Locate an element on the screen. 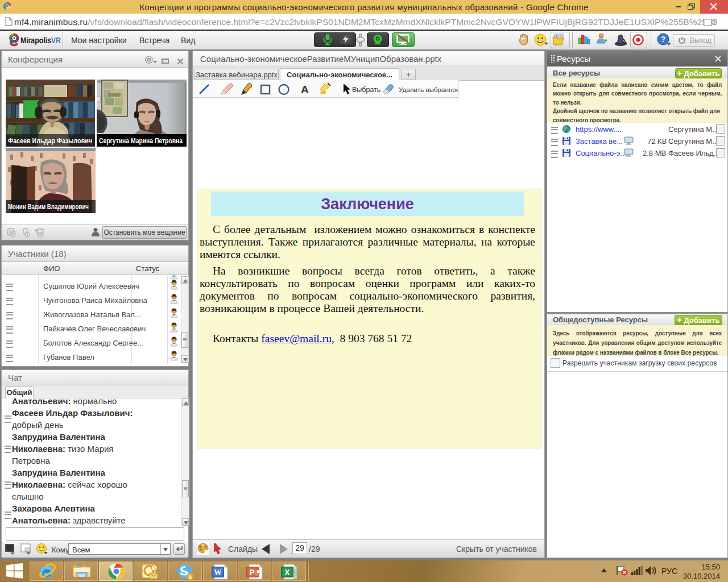 The height and width of the screenshot is (582, 728). svg-text: Выбрать is located at coordinates (366, 90).